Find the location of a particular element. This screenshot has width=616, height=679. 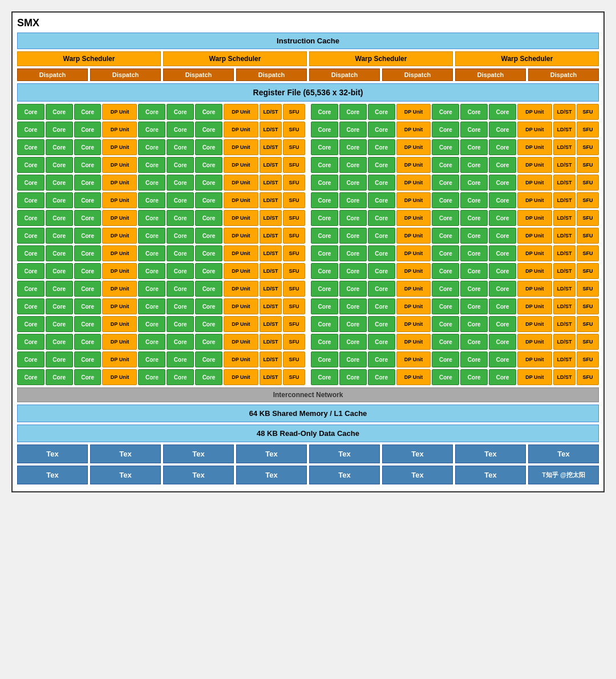

core-row-13: Core Core Core DP Unit Core Core Core DP… is located at coordinates (308, 324).